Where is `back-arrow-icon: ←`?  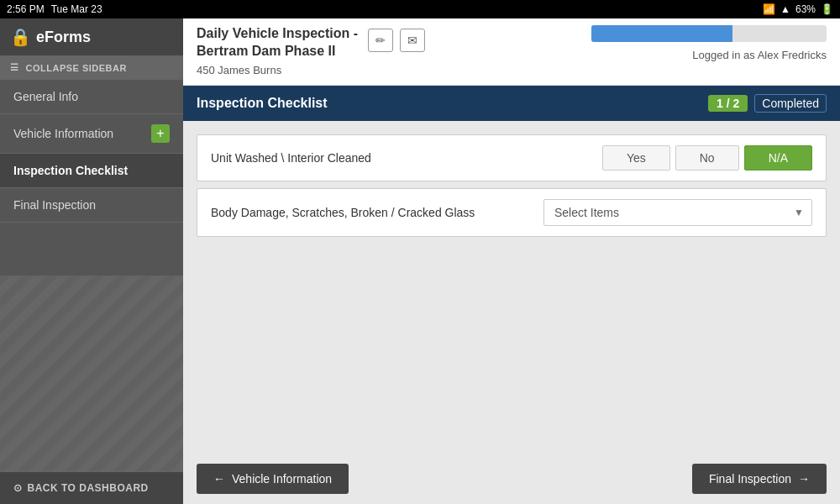 back-arrow-icon: ← is located at coordinates (219, 479).